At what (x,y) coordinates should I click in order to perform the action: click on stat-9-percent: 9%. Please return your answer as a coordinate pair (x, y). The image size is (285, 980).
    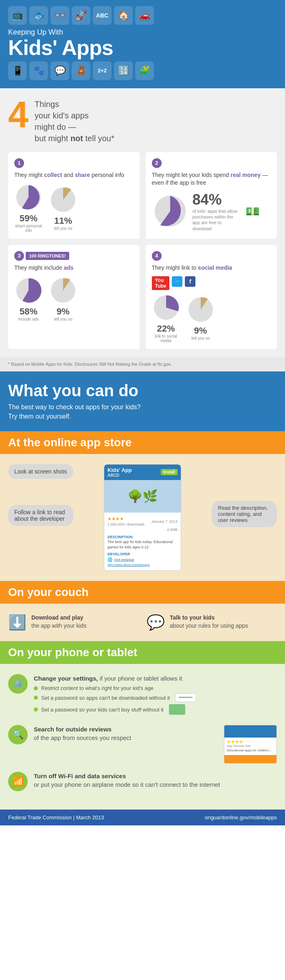
    Looking at the image, I should click on (63, 312).